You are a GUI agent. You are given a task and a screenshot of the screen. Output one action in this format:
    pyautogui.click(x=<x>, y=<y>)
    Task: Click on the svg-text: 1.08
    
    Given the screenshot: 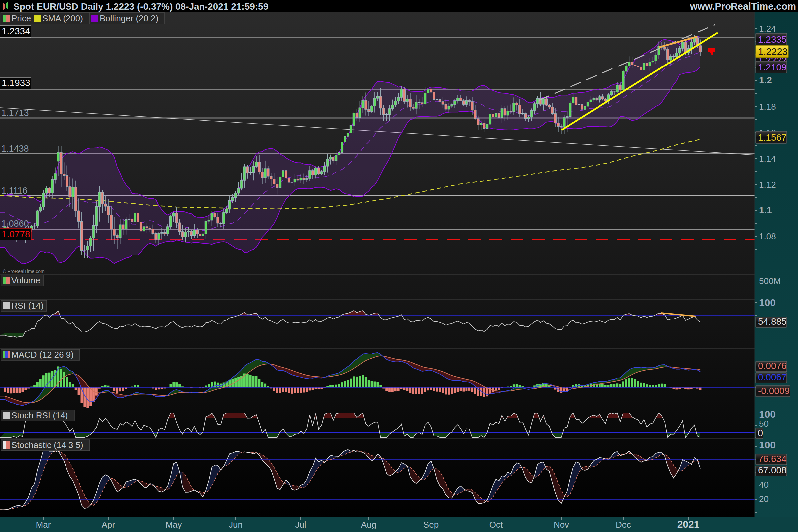 What is the action you would take?
    pyautogui.click(x=767, y=236)
    